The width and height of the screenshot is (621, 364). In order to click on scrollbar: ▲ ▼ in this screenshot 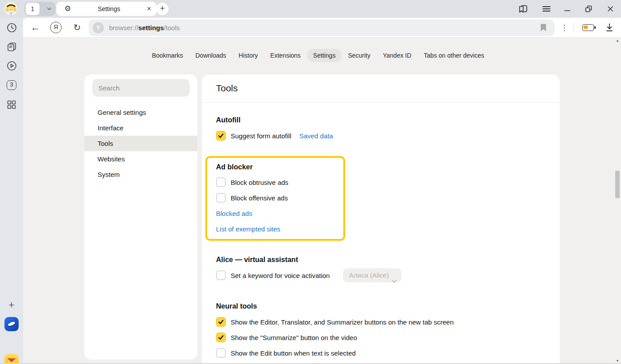, I will do `click(617, 201)`.